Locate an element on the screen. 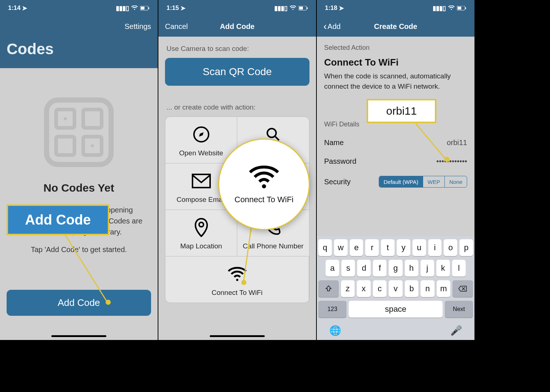 The width and height of the screenshot is (550, 392). seg-none: None is located at coordinates (456, 182).